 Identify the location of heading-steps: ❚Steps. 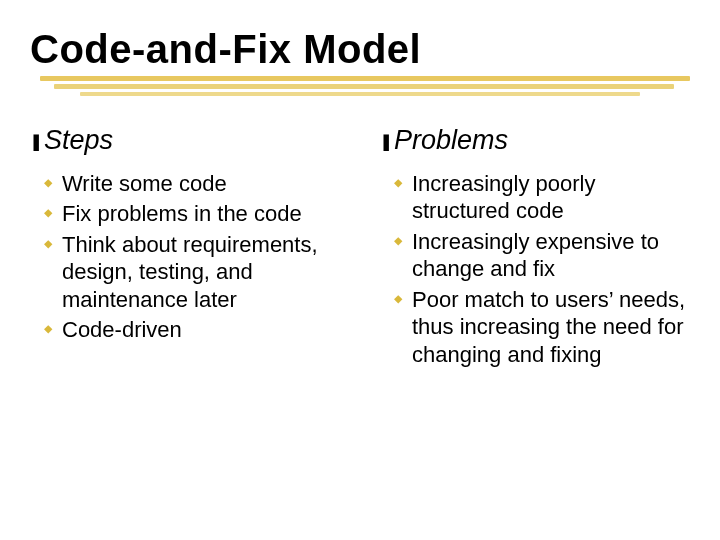
(185, 141).